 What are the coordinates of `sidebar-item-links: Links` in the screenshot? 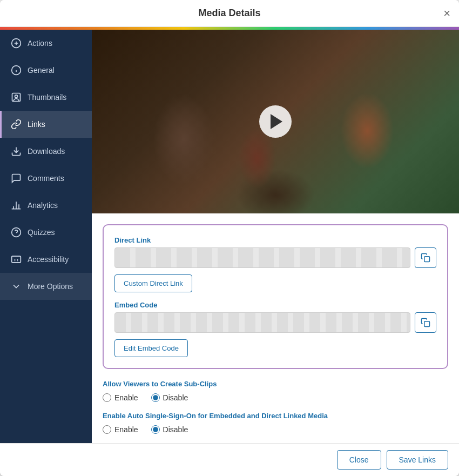 It's located at (46, 124).